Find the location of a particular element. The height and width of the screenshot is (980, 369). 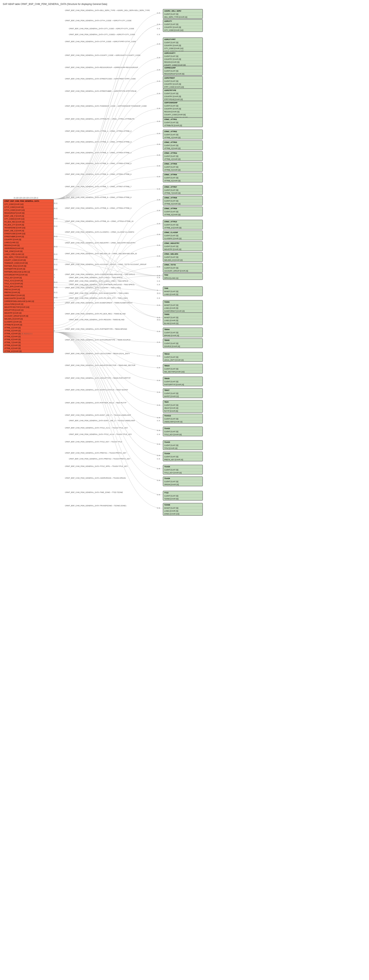

edge-label: CRMT_BSP_CHM_PDM_GENERAL_DATA-PARTNERLAN… is located at coordinates (102, 285).